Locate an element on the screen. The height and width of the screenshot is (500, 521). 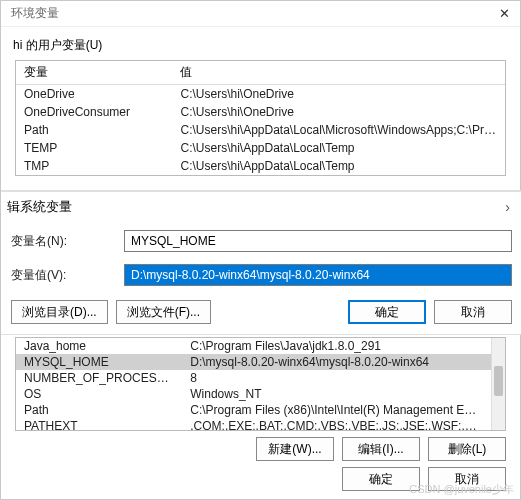
table-row: MYSQL_HOMED:\mysql-8.0.20-winx64\mysql-8… is located at coordinates (254, 362).